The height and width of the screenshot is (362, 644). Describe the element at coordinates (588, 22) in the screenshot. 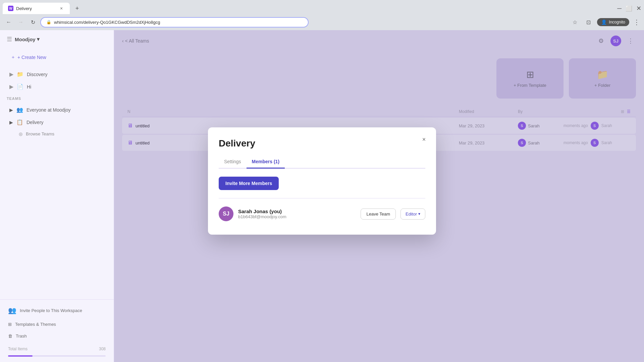

I see `sidebar-toggle-icon: ⊡` at that location.